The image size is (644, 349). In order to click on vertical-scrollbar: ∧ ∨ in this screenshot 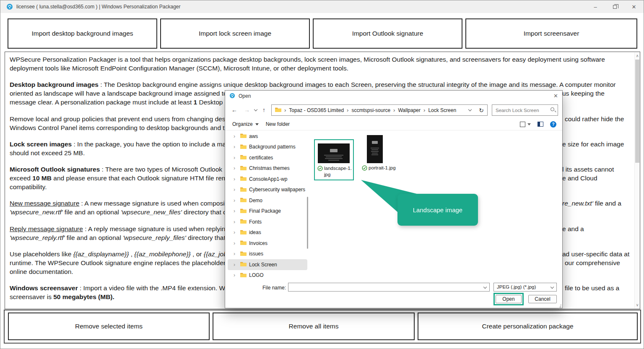, I will do `click(637, 180)`.